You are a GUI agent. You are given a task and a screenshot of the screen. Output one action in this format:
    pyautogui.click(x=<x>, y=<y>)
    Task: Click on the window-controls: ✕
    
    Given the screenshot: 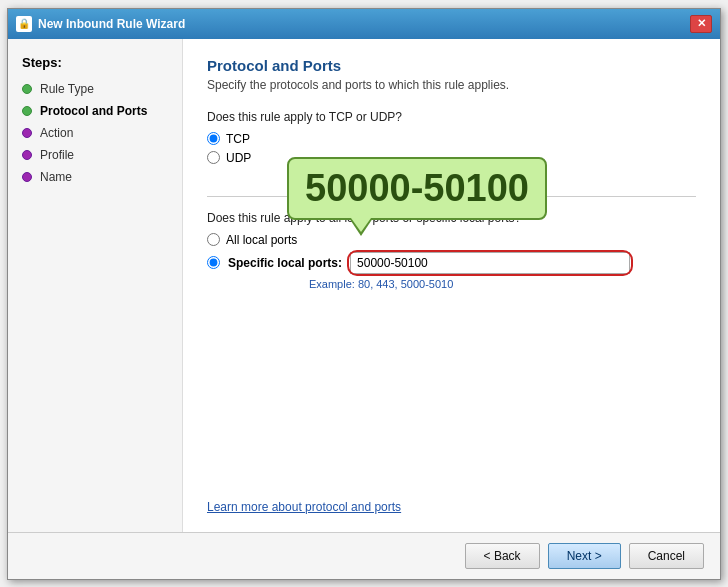 What is the action you would take?
    pyautogui.click(x=701, y=24)
    